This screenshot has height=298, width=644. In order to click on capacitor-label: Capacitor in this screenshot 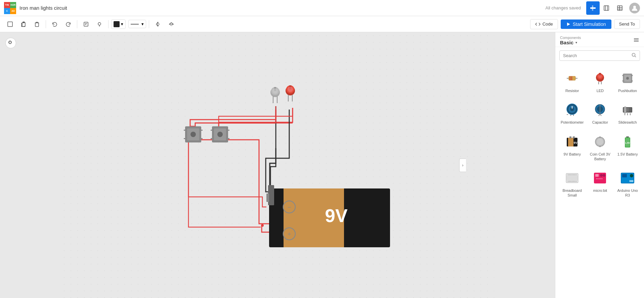, I will do `click(600, 122)`.